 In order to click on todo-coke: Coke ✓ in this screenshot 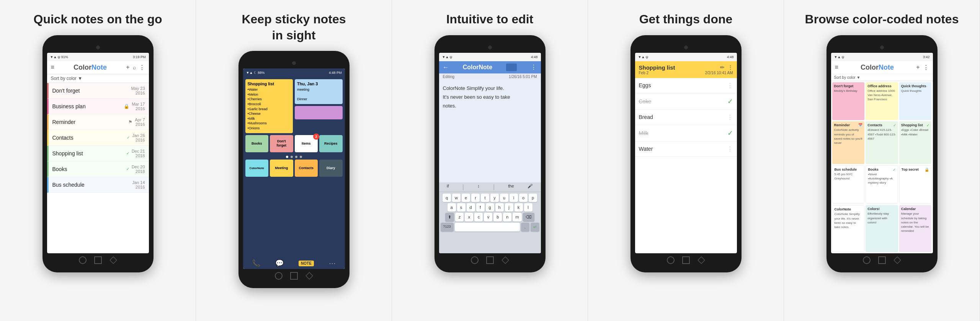, I will do `click(686, 102)`.